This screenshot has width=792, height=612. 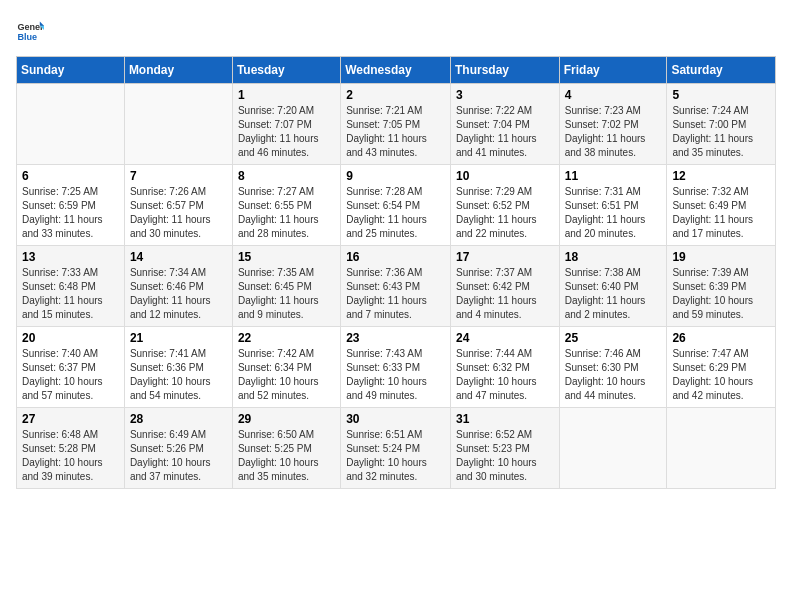 What do you see at coordinates (722, 124) in the screenshot?
I see `calendar-cell: 5Sunrise: 7:24 AMSunset: 7:00 PMDaylight…` at bounding box center [722, 124].